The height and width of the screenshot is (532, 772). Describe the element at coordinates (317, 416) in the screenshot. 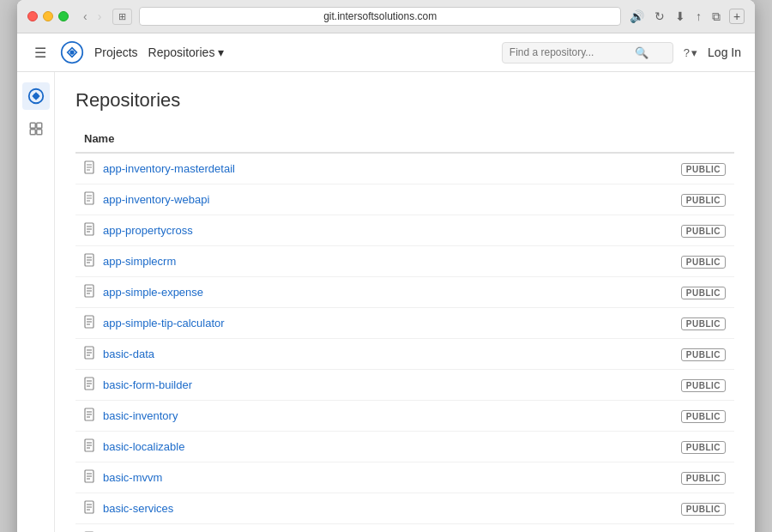

I see `repo-name-cell: basic-inventory` at that location.